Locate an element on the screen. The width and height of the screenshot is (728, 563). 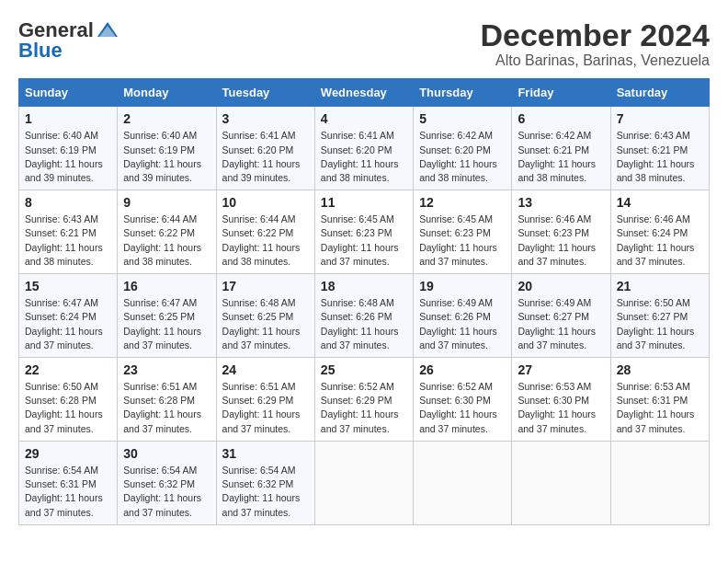
day-number: 24 is located at coordinates (266, 370).